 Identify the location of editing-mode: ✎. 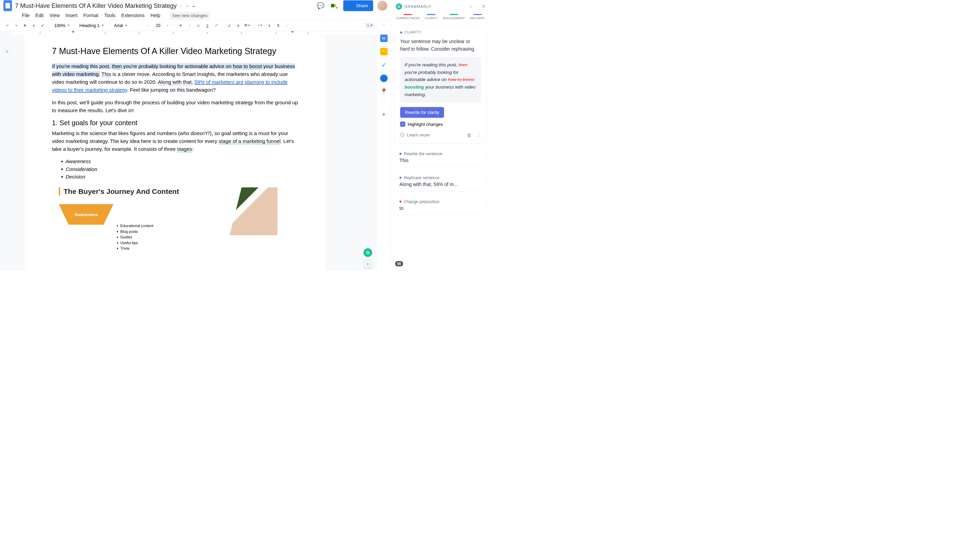
(370, 26).